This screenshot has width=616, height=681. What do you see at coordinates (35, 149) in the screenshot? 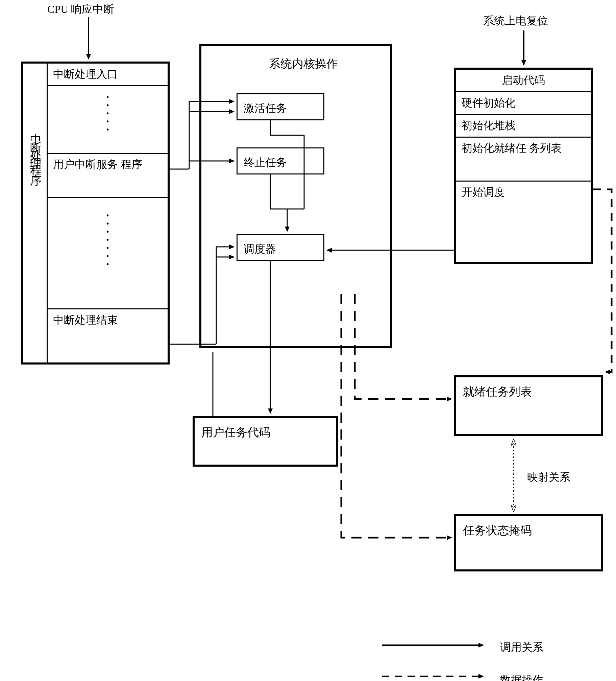
I see `isr-side-title: 中断处理程序` at bounding box center [35, 149].